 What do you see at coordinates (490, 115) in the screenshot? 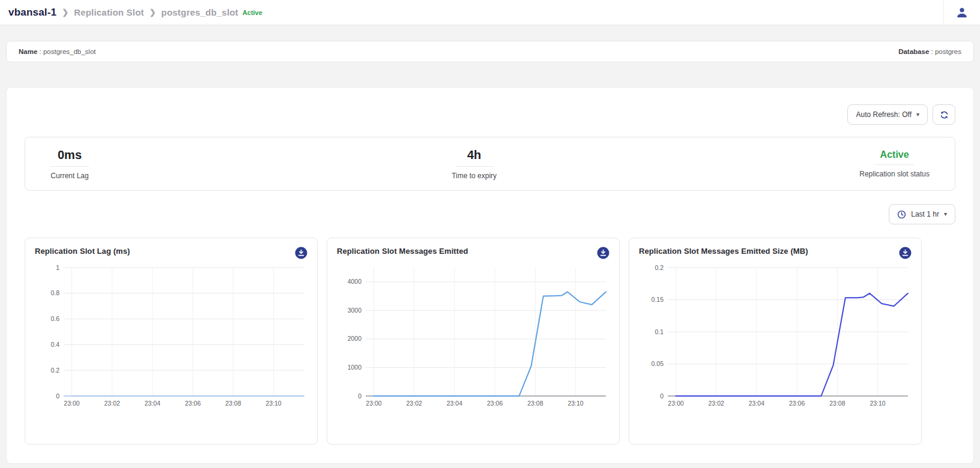
I see `refresh-toolbar: Auto Refresh: Off ▾` at bounding box center [490, 115].